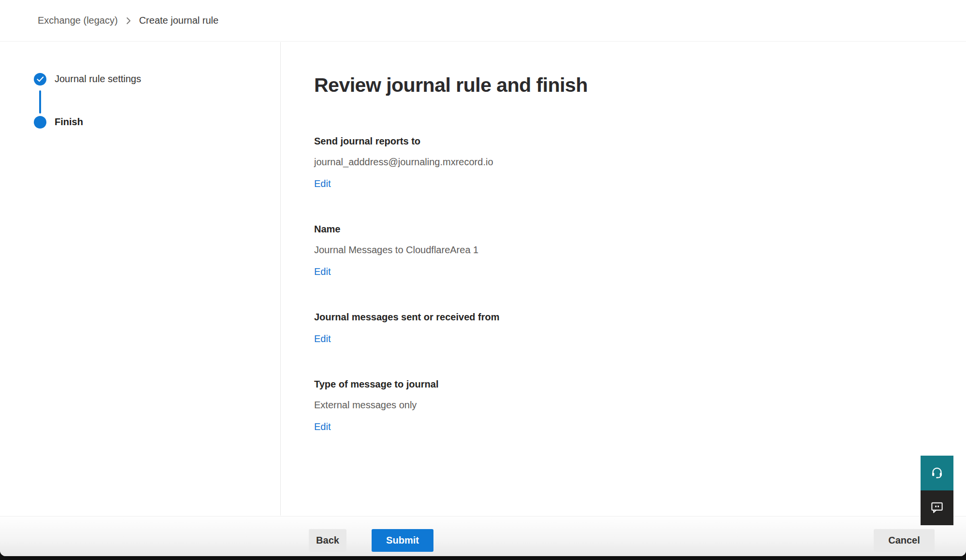 This screenshot has width=966, height=560. What do you see at coordinates (640, 405) in the screenshot?
I see `section-value: External messages only` at bounding box center [640, 405].